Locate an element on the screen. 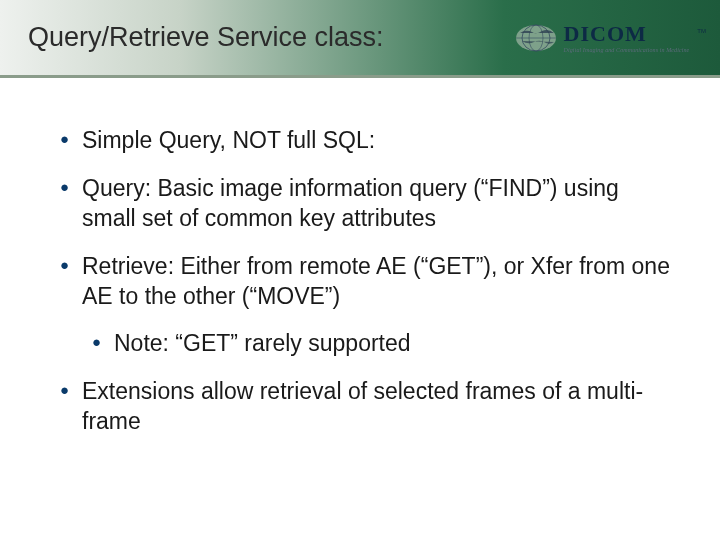 The image size is (720, 540). list-item: Query: Basic image information query (“F… is located at coordinates (370, 204).